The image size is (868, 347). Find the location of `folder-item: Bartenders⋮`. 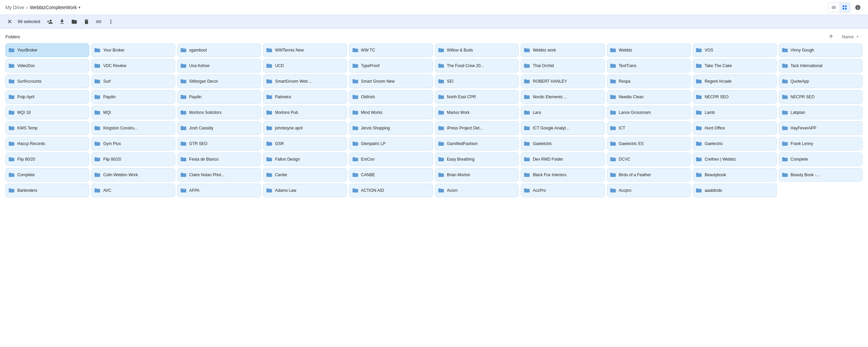

folder-item: Bartenders⋮ is located at coordinates (47, 190).